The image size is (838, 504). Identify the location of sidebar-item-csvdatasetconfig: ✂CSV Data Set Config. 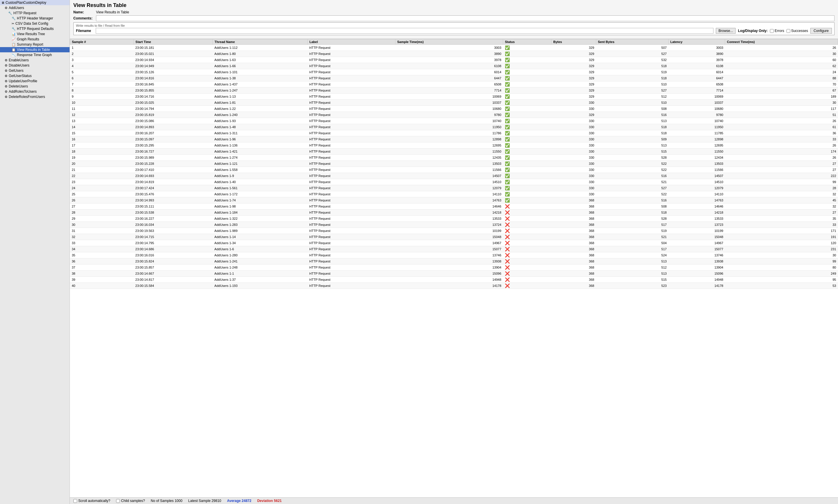
(35, 24).